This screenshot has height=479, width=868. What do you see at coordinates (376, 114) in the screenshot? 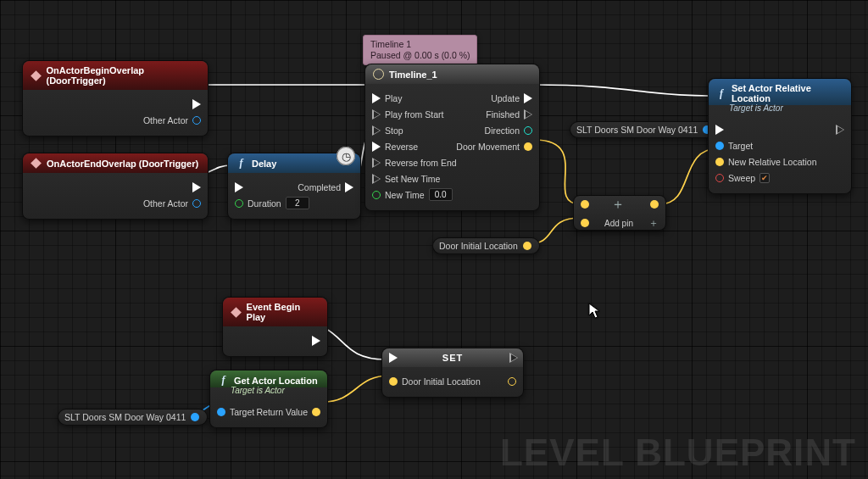
I see `play-from-start-pin` at bounding box center [376, 114].